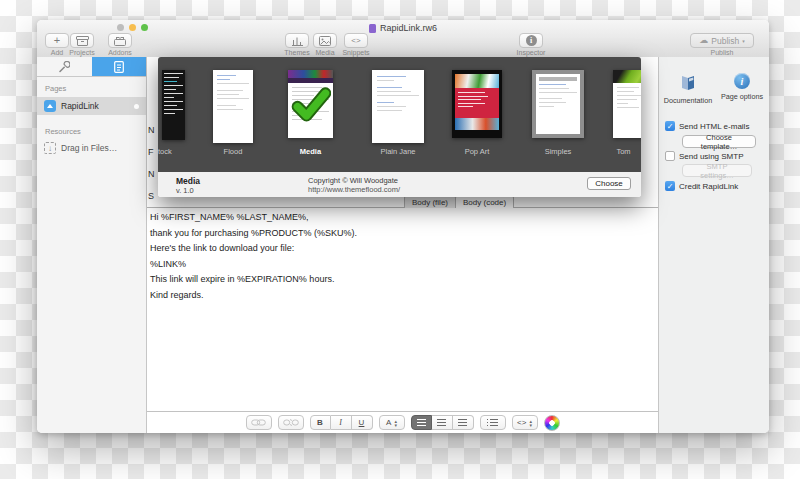 This screenshot has height=479, width=800. What do you see at coordinates (80, 148) in the screenshot?
I see `drag-in-files: ↓ Drag in Files…` at bounding box center [80, 148].